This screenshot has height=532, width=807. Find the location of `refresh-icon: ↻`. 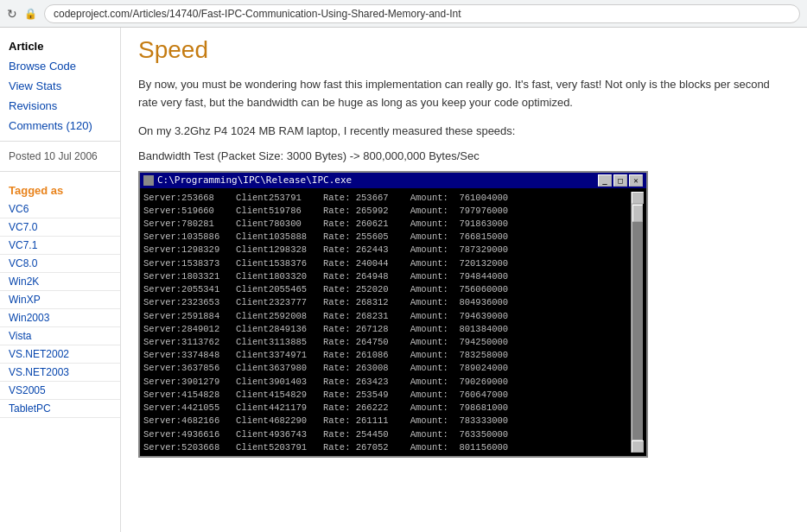

refresh-icon: ↻ is located at coordinates (12, 14).